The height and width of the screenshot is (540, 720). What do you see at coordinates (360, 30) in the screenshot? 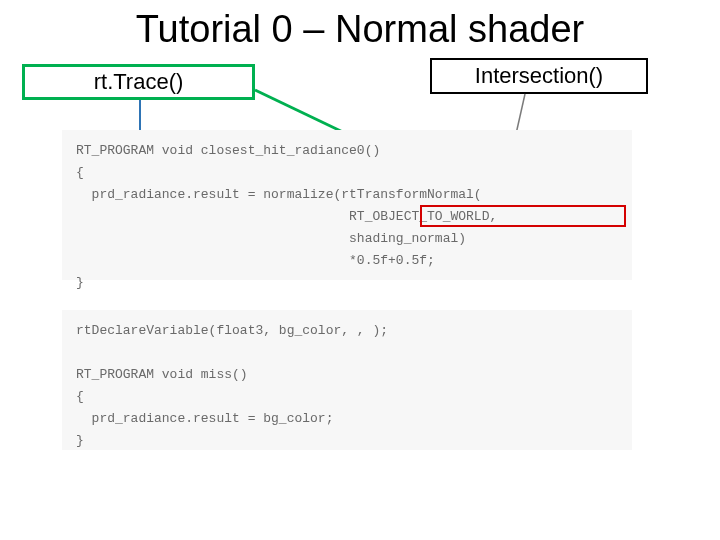
I see `page-title: Tutorial 0 – Normal shader` at bounding box center [360, 30].